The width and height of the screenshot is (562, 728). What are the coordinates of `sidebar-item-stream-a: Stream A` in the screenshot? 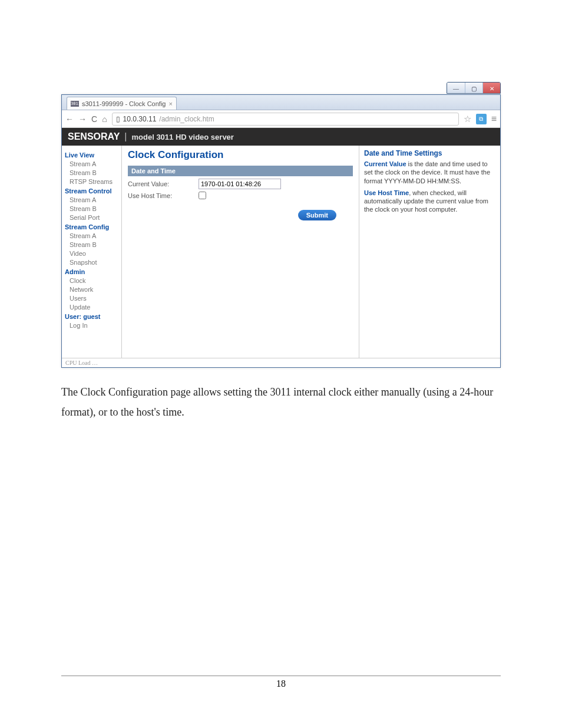 It's located at (94, 164).